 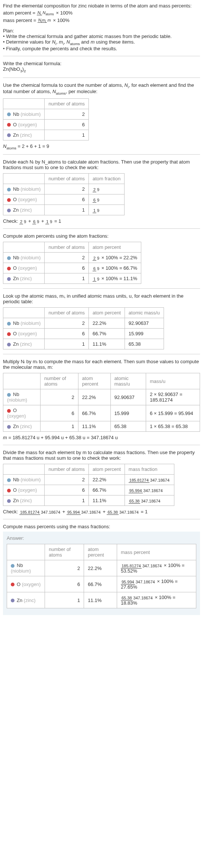 What do you see at coordinates (102, 236) in the screenshot?
I see `atom-percent-text: Compute atom percents using the atom fra…` at bounding box center [102, 236].